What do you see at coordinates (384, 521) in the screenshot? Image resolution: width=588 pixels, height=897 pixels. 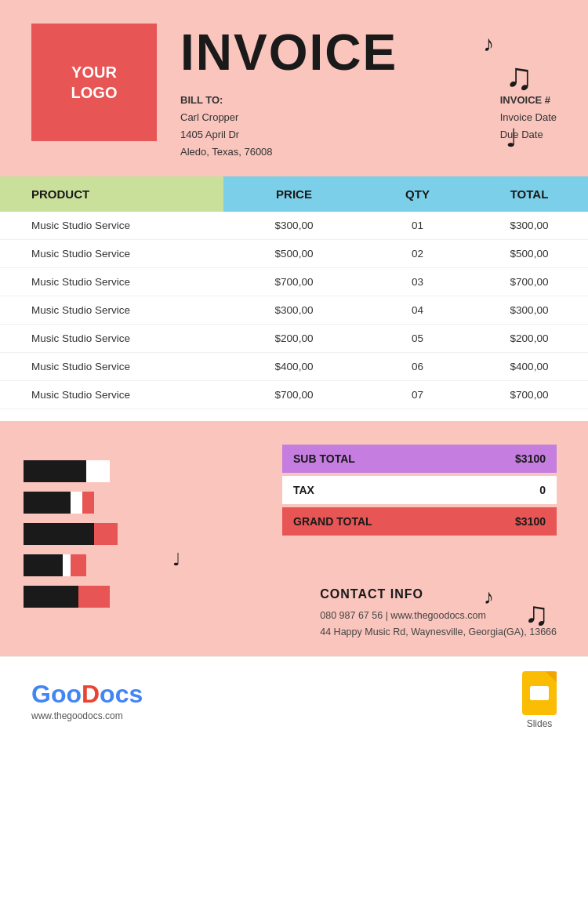 I see `grandtotal-label: GRAND TOTAL` at bounding box center [384, 521].